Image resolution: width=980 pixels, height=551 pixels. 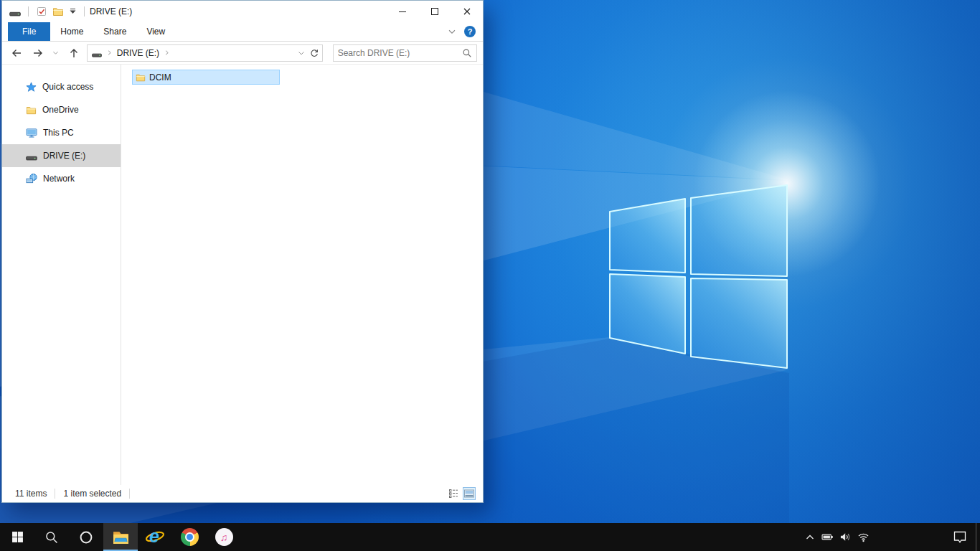 I want to click on tab-file: File, so click(x=29, y=32).